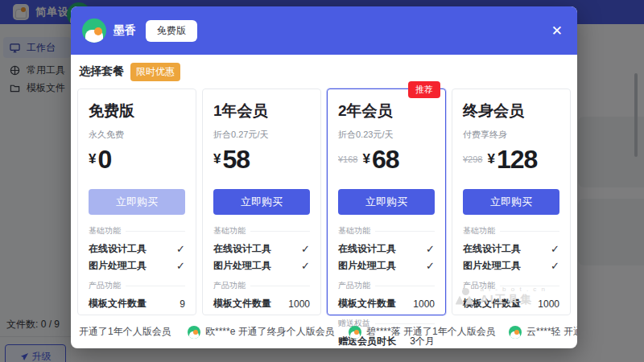  What do you see at coordinates (511, 159) in the screenshot?
I see `plan-price-row: ¥298 ¥ 128` at bounding box center [511, 159].